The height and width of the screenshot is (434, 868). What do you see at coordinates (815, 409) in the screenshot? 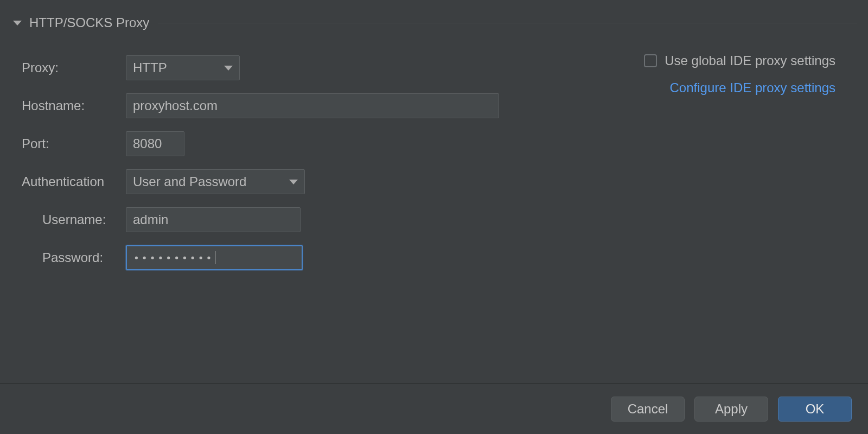
I see `ok-button: OK` at bounding box center [815, 409].